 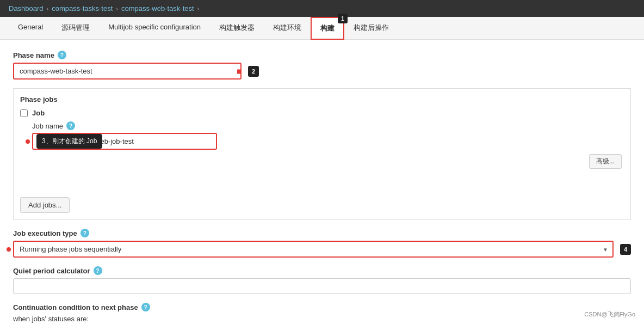 I want to click on add-jobs-button: Add jobs..., so click(x=45, y=205).